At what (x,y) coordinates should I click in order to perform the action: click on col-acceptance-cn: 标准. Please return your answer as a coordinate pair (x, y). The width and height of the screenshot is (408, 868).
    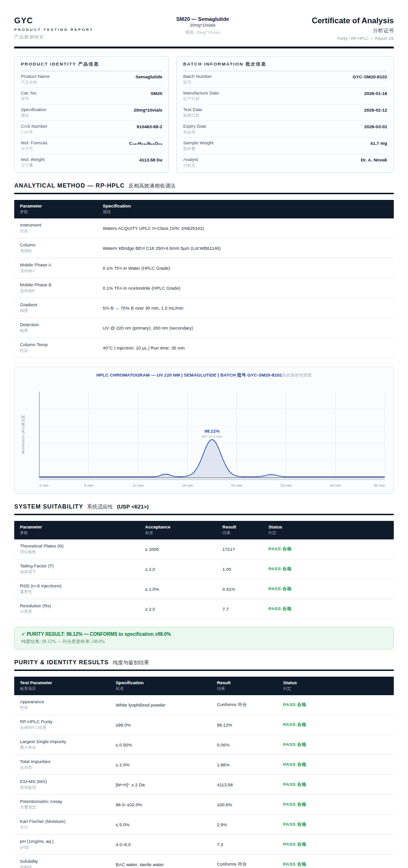
    Looking at the image, I should click on (184, 533).